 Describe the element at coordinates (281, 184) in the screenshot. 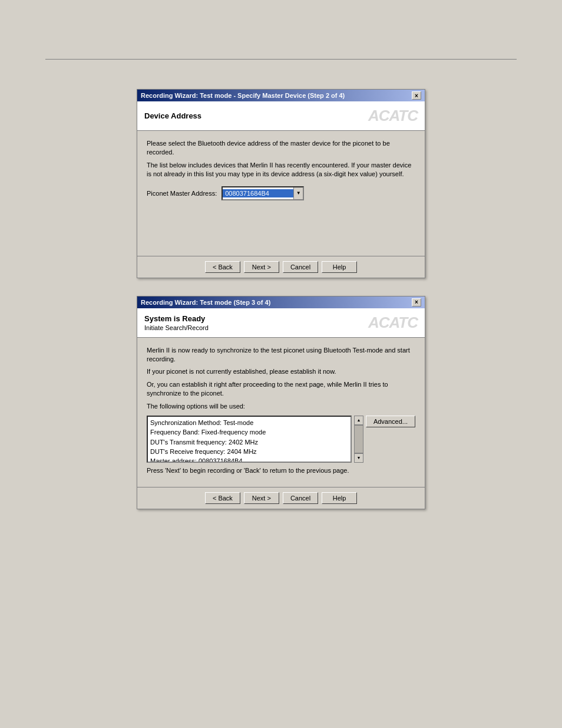

I see `dialog1: Recording Wizard: Test mode - Specify Ma…` at that location.